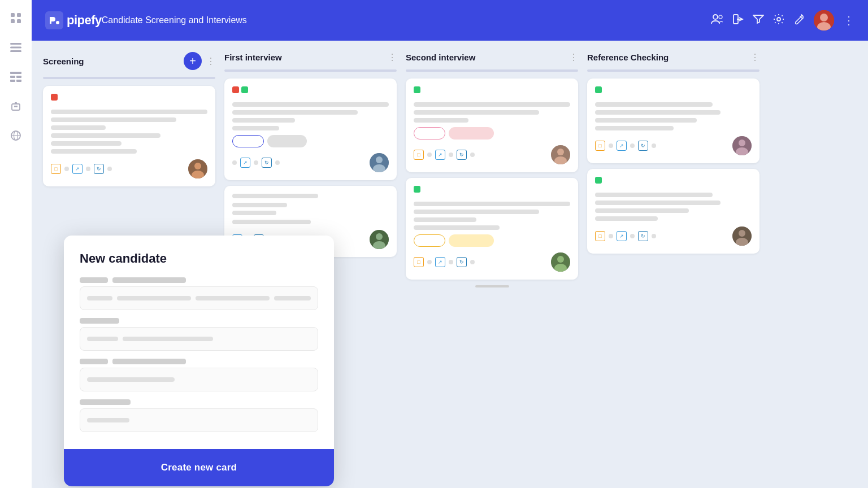  What do you see at coordinates (667, 58) in the screenshot?
I see `column-title-reference-checking: Reference Checking` at bounding box center [667, 58].